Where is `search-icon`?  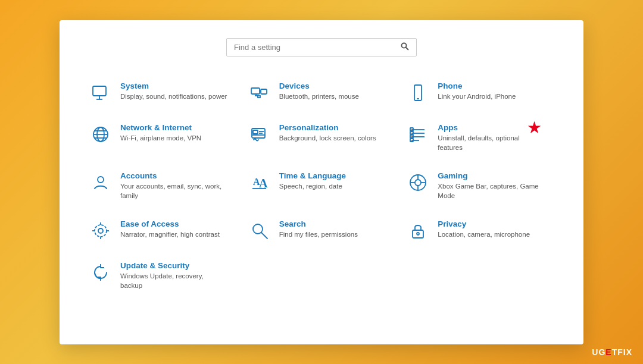 search-icon is located at coordinates (405, 48).